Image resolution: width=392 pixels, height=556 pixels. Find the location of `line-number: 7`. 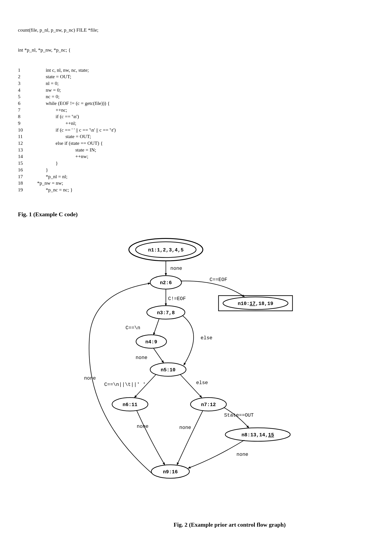

line-number: 7 is located at coordinates (27, 110).